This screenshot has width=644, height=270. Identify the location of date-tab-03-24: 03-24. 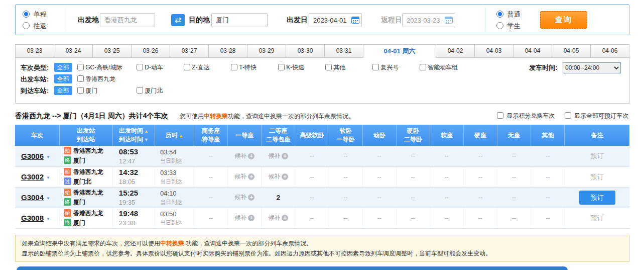
(73, 51).